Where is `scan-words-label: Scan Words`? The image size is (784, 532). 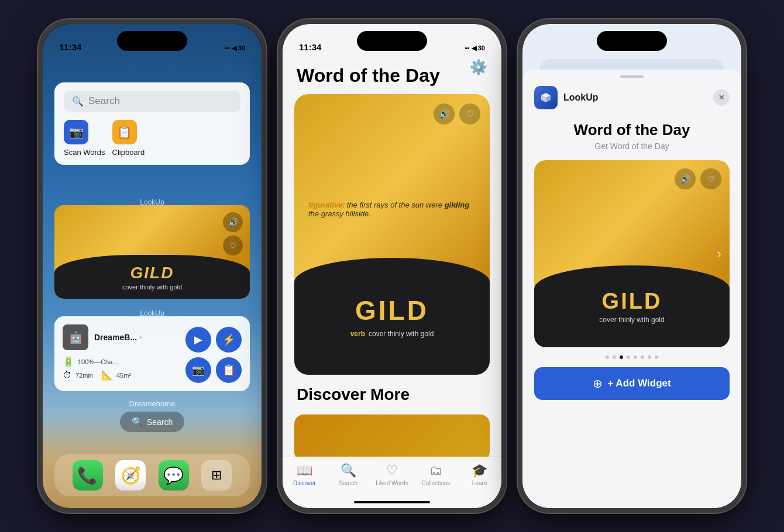 scan-words-label: Scan Words is located at coordinates (84, 152).